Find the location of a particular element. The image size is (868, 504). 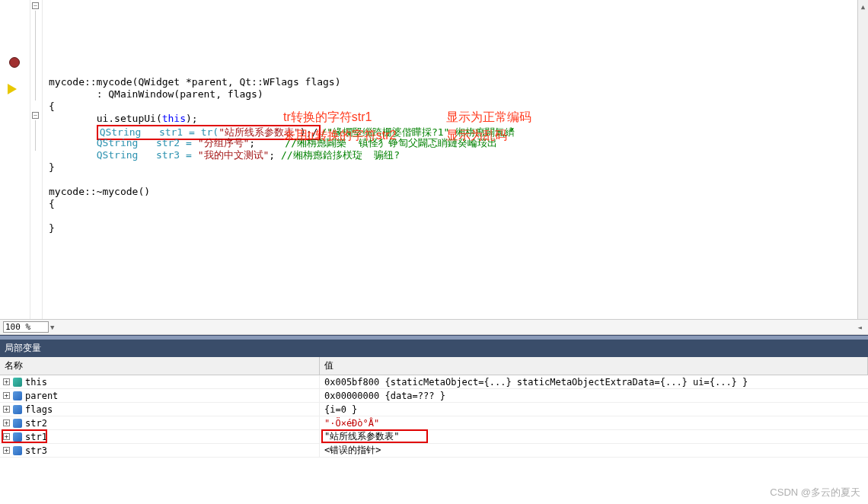

current-line-arrow-icon is located at coordinates (12, 89).